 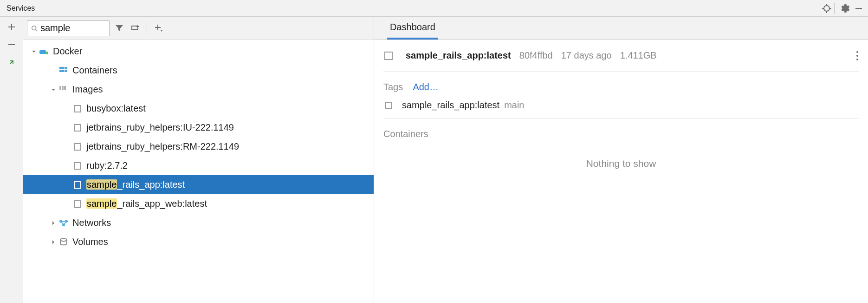 What do you see at coordinates (34, 28) in the screenshot?
I see `search-icon` at bounding box center [34, 28].